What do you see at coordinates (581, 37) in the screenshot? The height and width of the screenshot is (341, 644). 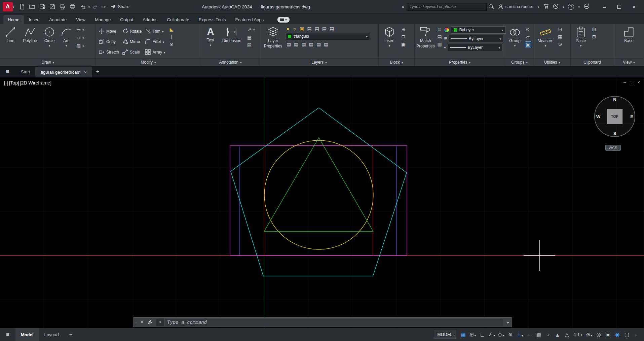 I see `paste-button: Paste` at bounding box center [581, 37].